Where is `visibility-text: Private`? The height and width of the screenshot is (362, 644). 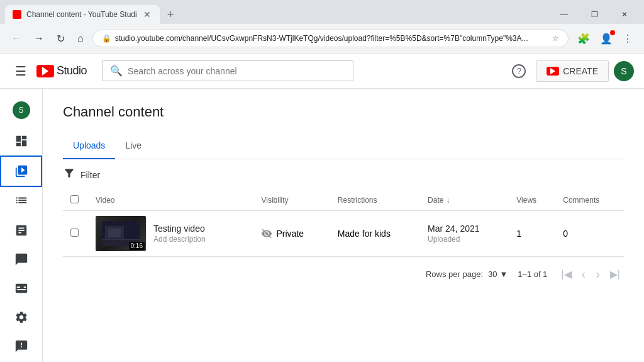 visibility-text: Private is located at coordinates (290, 234).